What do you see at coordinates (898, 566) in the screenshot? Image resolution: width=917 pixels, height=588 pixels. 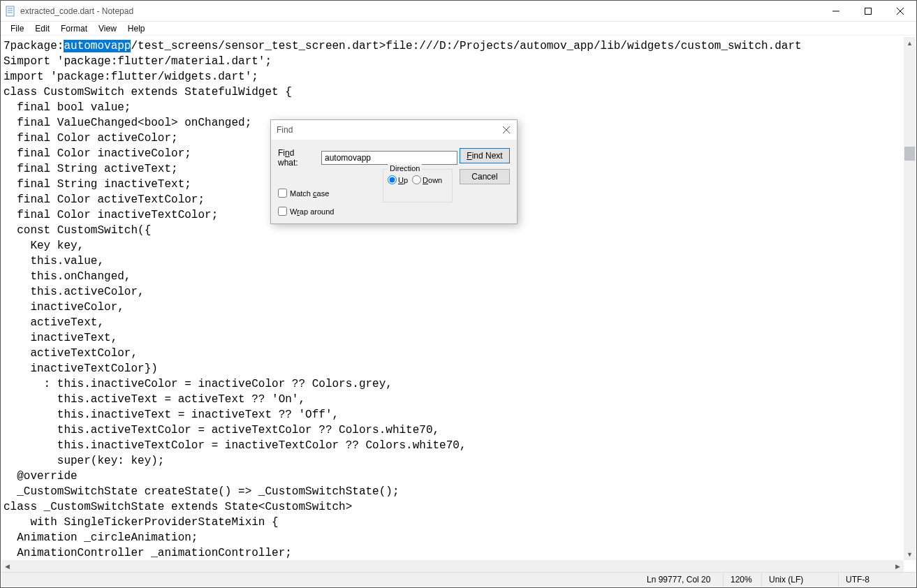 I see `scroll-right-button: ▶` at bounding box center [898, 566].